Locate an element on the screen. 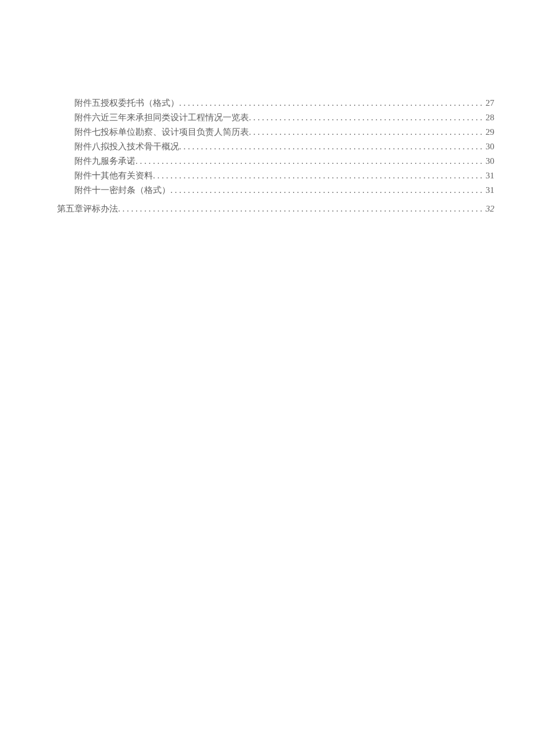  toc-chapter-entry: 第五章评标办法 32 is located at coordinates (276, 209).